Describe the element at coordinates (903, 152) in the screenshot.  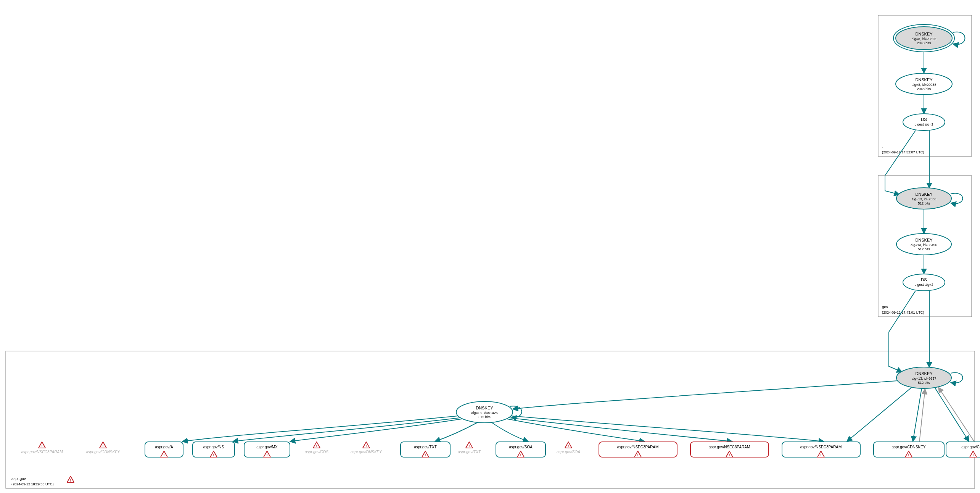
I see `zone-root-date: (2024-09-12 14:52:07 UTC)` at that location.